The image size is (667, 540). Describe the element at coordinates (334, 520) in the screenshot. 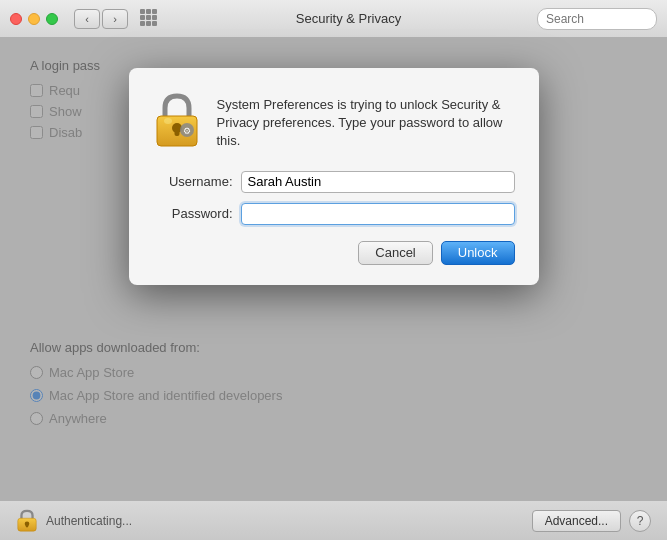

I see `bottom-bar: Authenticating... Advanced... ?` at that location.